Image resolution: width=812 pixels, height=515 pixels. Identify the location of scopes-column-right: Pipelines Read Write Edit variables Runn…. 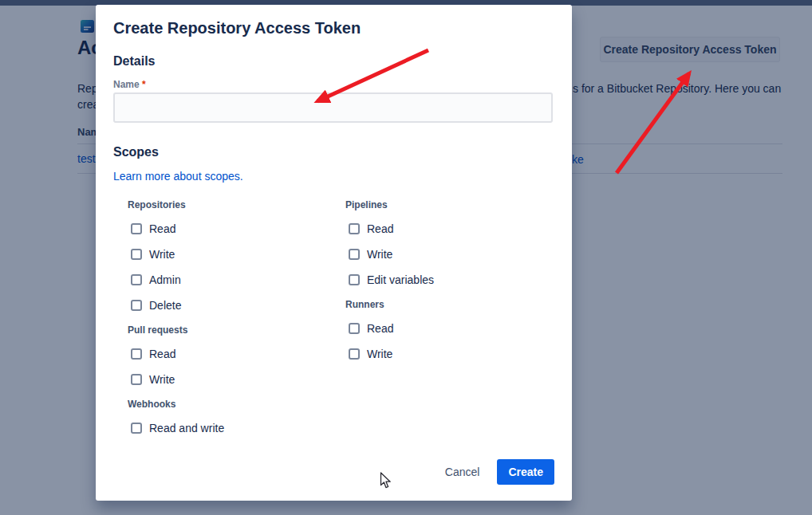
(445, 286).